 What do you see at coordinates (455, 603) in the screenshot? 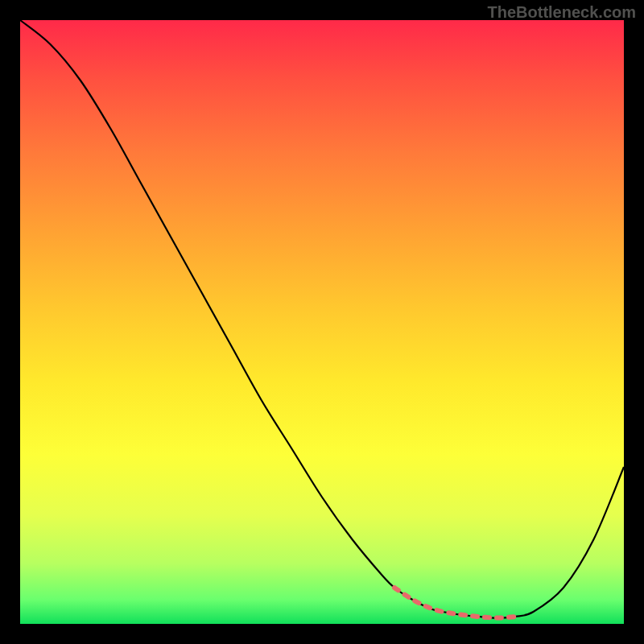
I see `chart-flat-segment-highlight` at bounding box center [455, 603].